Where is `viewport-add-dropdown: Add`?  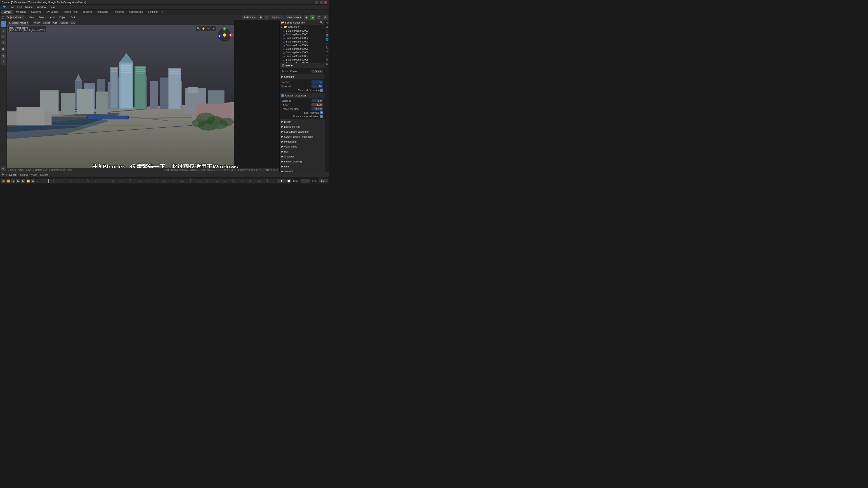 viewport-add-dropdown: Add is located at coordinates (55, 23).